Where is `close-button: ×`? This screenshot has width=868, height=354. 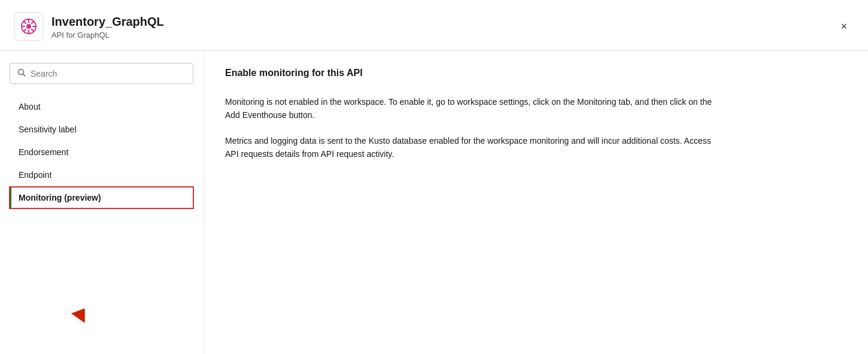 close-button: × is located at coordinates (844, 26).